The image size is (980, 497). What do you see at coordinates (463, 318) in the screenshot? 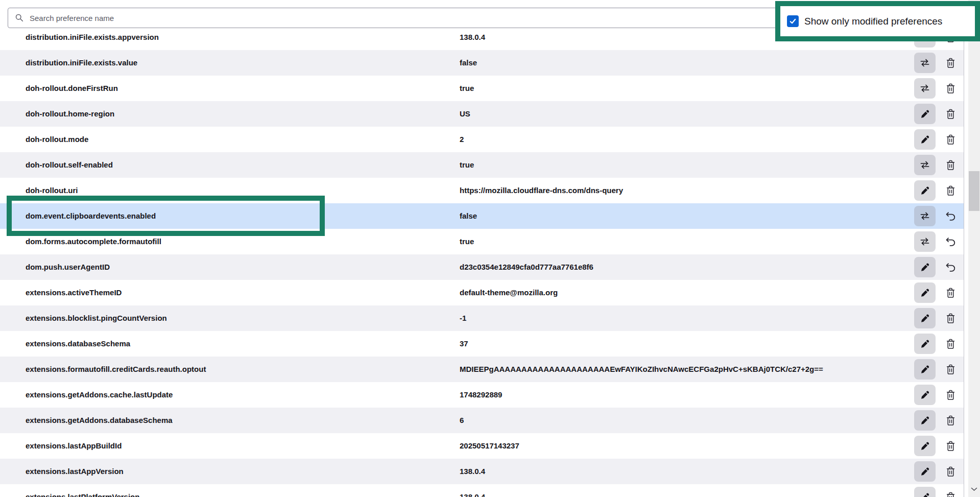
I see `pref-value: -1` at bounding box center [463, 318].